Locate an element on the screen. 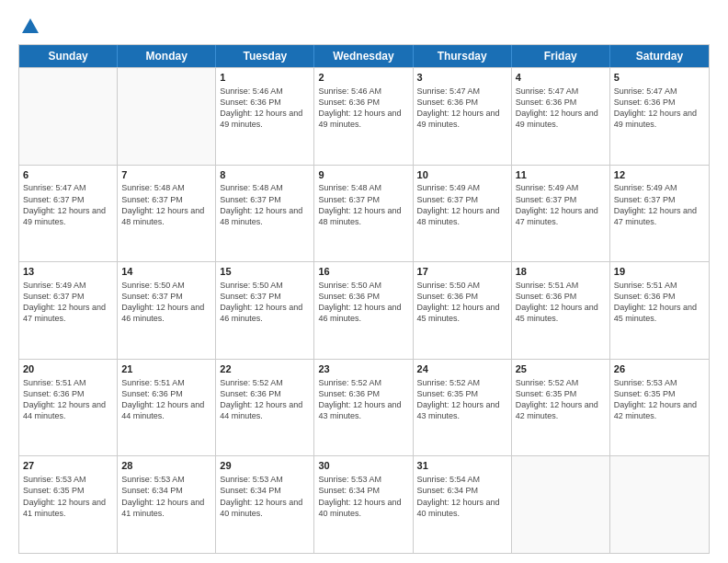  calendar-day-8: 8Sunrise: 5:48 AMSunset: 6:37 PMDaylight… is located at coordinates (265, 213).